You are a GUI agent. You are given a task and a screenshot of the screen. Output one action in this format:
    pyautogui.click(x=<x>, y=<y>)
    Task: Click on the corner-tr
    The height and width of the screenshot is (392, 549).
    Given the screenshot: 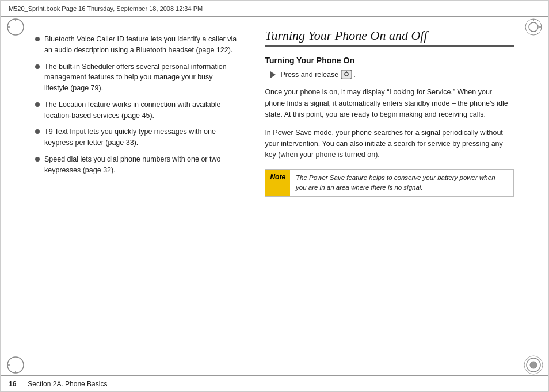 What is the action you would take?
    pyautogui.click(x=533, y=27)
    